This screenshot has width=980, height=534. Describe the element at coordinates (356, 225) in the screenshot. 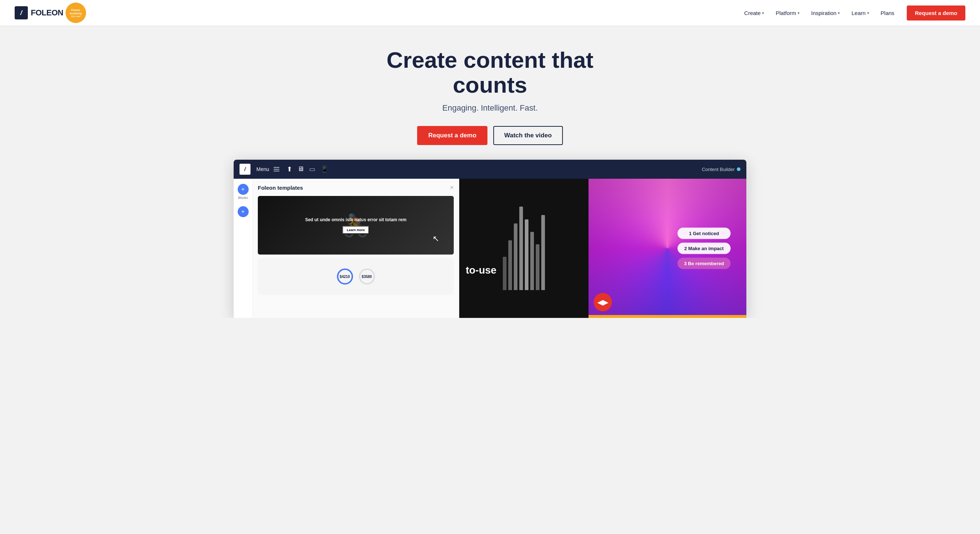

I see `template-card-overlay: Sed ut unde omnis iste natus error sit t…` at that location.